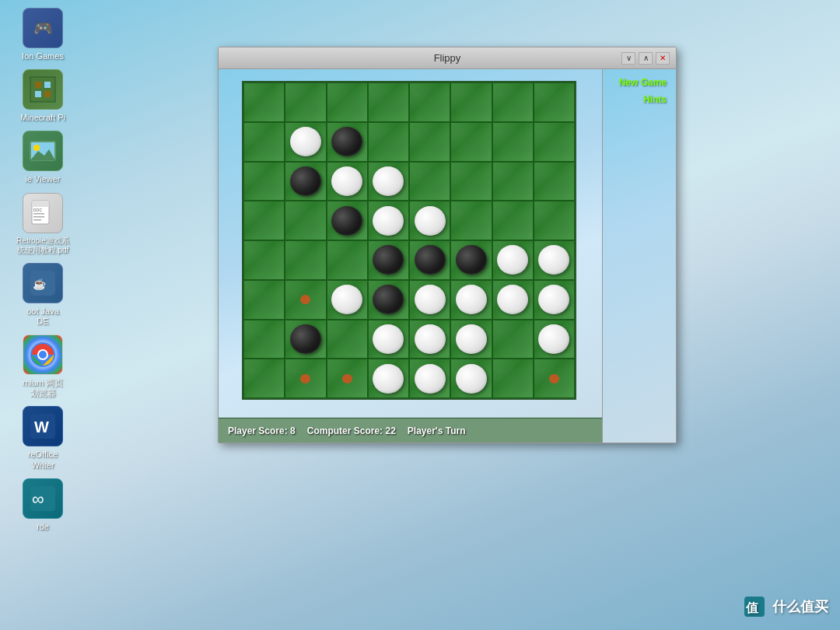  Describe the element at coordinates (43, 460) in the screenshot. I see `libreoffice-label: reOfficeWriter` at that location.